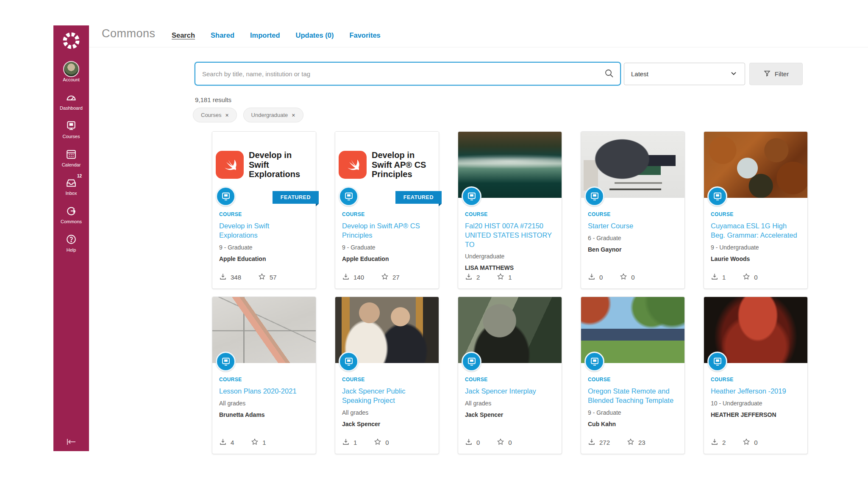 This screenshot has width=868, height=488. What do you see at coordinates (756, 403) in the screenshot?
I see `course-grade: 10 - Undergraduate` at bounding box center [756, 403].